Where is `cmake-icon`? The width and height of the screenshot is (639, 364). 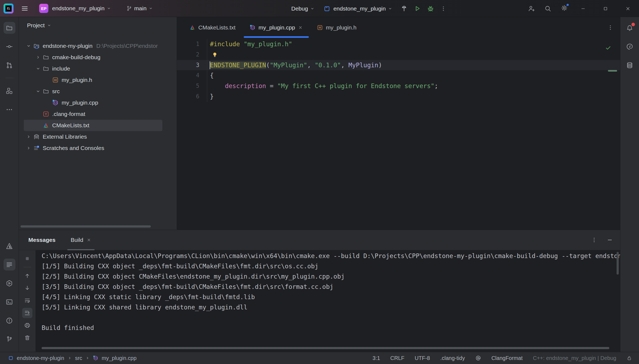 cmake-icon is located at coordinates (192, 28).